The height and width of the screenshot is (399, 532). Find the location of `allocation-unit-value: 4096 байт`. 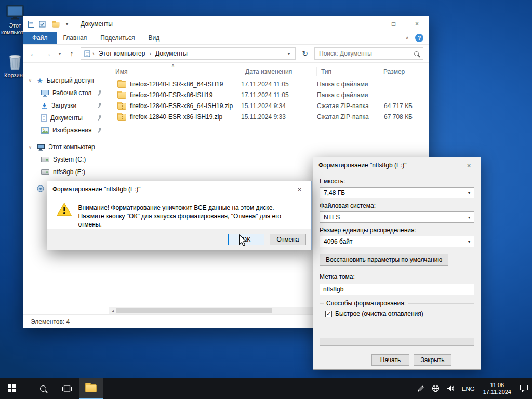

allocation-unit-value: 4096 байт is located at coordinates (338, 242).